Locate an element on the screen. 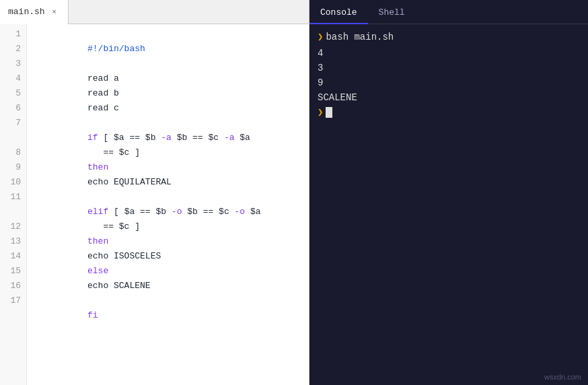 This screenshot has height=385, width=588. line-num-6: 6 is located at coordinates (13, 108).